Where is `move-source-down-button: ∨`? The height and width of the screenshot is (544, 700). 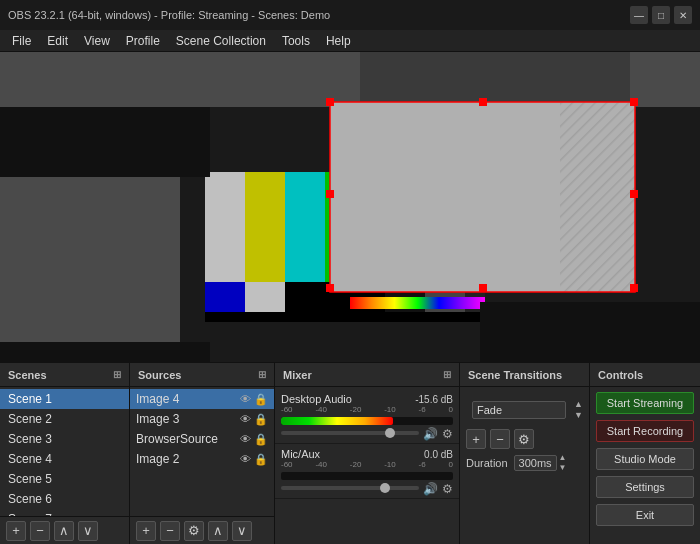
move-source-down-button: ∨ is located at coordinates (242, 531).